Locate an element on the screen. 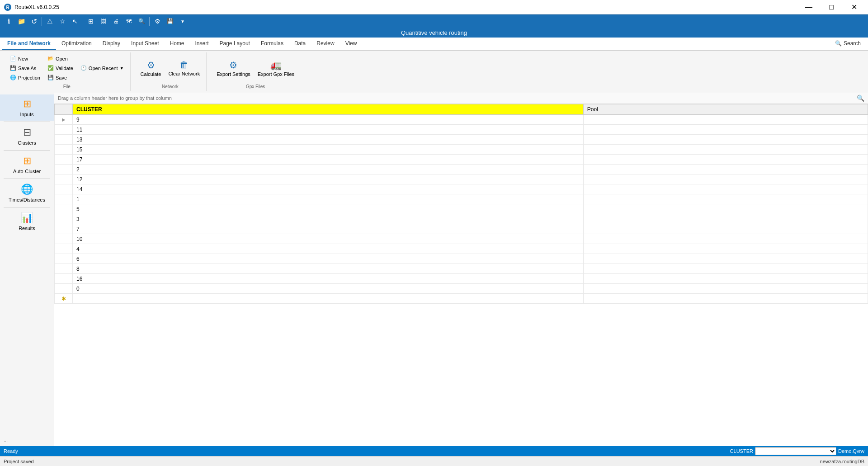 This screenshot has width=868, height=466. grid-view-icon: ⊞ is located at coordinates (91, 21).